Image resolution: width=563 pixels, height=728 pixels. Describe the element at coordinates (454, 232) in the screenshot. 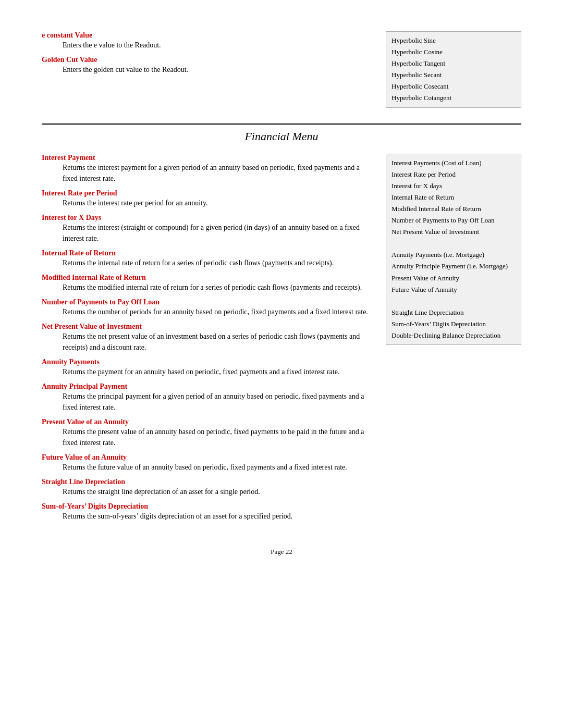

I see `list-item: Net Present Value of Investment` at that location.